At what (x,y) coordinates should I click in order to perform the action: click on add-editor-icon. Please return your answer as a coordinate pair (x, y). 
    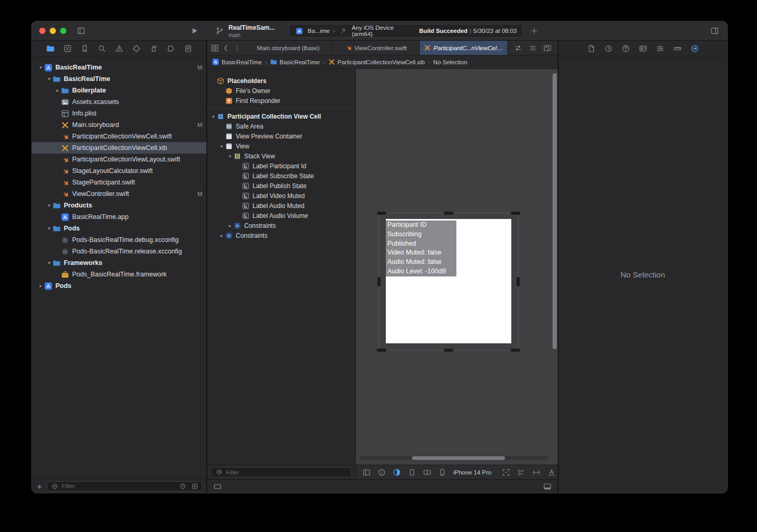
    Looking at the image, I should click on (547, 48).